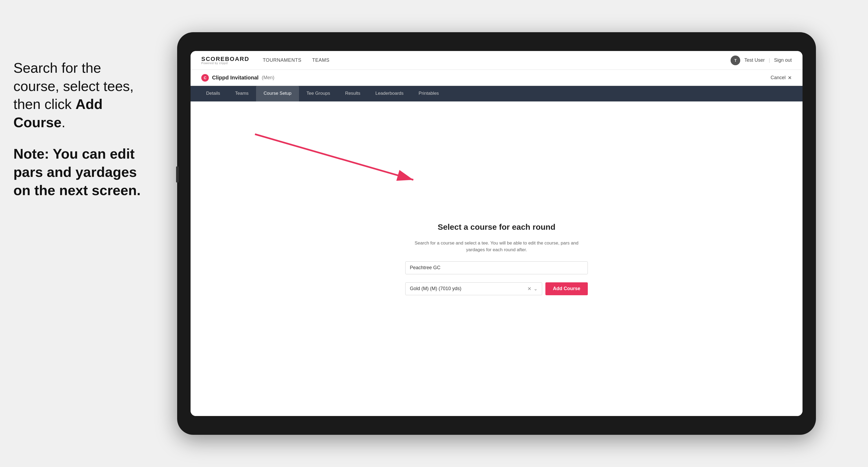 This screenshot has width=868, height=467. What do you see at coordinates (78, 172) in the screenshot?
I see `annotation-note: Note: You can edit pars and yardages on …` at bounding box center [78, 172].